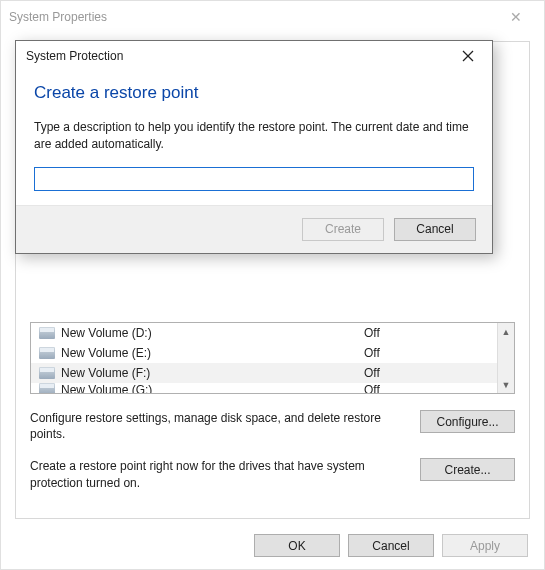 This screenshot has height=570, width=545. Describe the element at coordinates (254, 179) in the screenshot. I see `restore-point-description-input` at that location.